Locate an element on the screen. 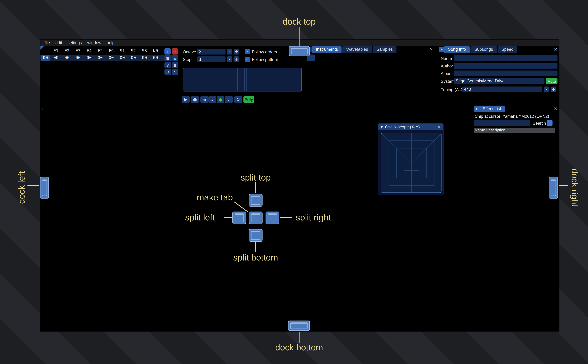 This screenshot has width=588, height=364. octave-label: Octave is located at coordinates (189, 52).